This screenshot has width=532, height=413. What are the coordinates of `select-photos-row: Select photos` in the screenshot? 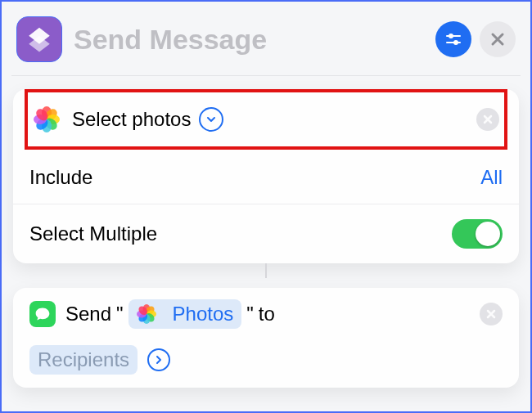 It's located at (266, 119).